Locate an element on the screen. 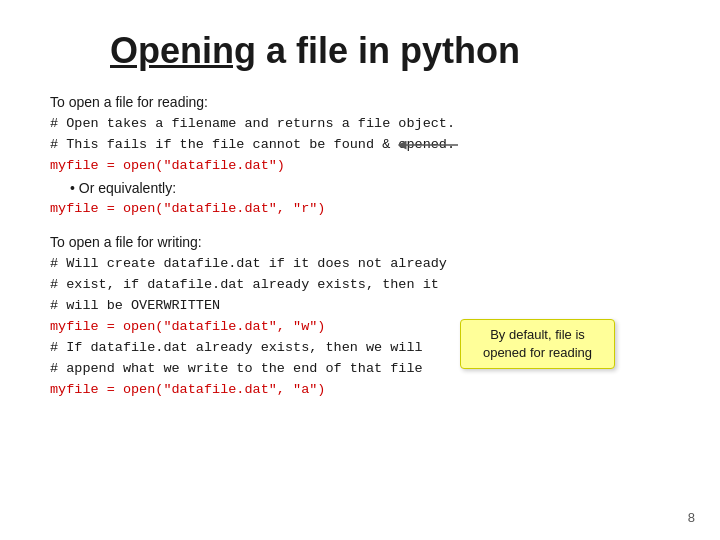  myfile-open-2: myfile = open("datafile.dat", "r") is located at coordinates (360, 210).